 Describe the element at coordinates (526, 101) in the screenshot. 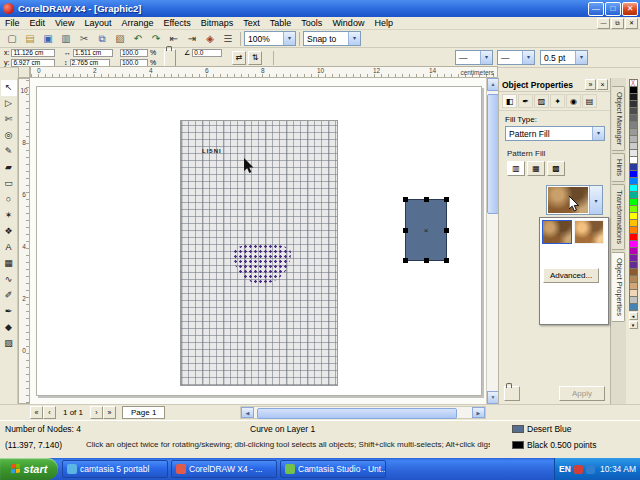

I see `outline-tab-icon: ✒` at that location.